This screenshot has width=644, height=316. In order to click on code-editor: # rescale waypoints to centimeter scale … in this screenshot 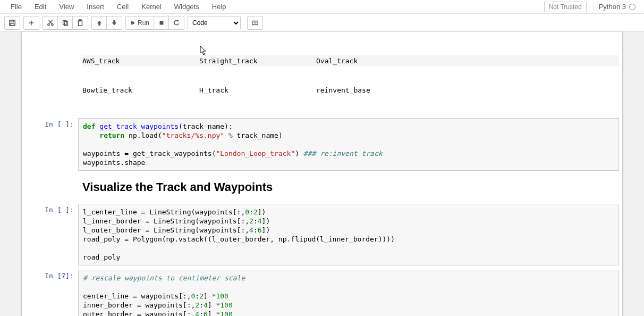, I will do `click(349, 293)`.